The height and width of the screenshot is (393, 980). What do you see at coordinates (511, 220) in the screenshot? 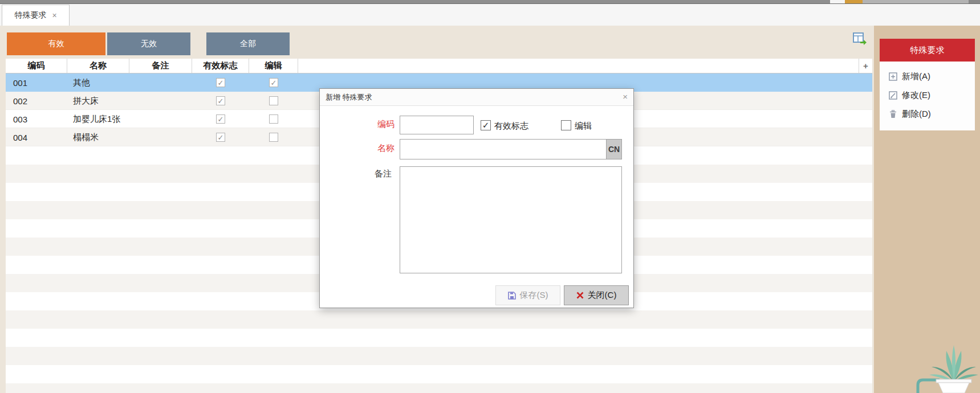
I see `note-textarea` at bounding box center [511, 220].